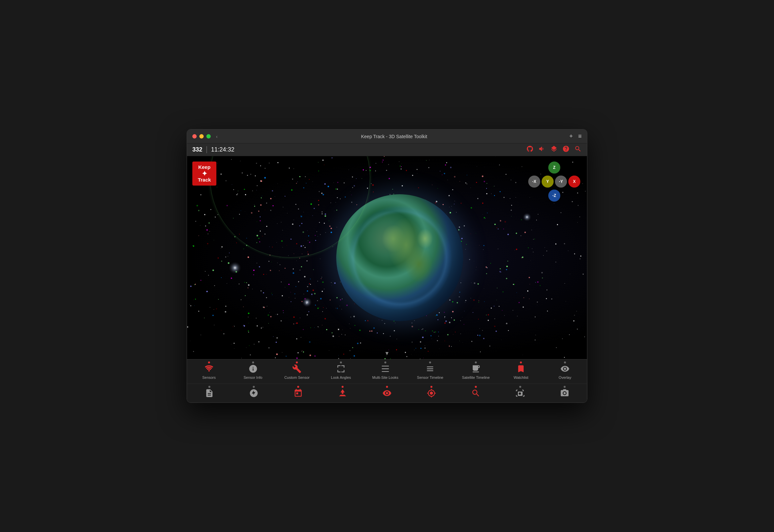 This screenshot has width=774, height=532. Describe the element at coordinates (253, 377) in the screenshot. I see `sensor-info-label: Sensor Info` at that location.